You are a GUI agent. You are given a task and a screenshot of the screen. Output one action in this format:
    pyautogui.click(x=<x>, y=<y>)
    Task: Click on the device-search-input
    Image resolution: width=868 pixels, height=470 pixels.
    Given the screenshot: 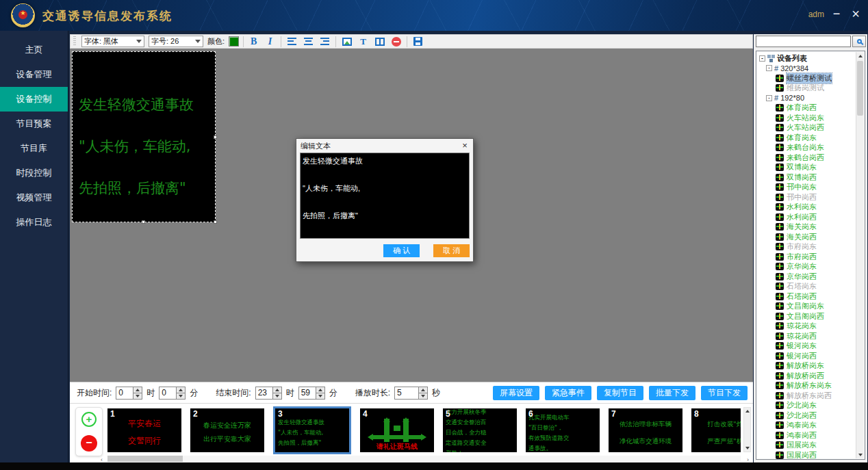 What is the action you would take?
    pyautogui.click(x=804, y=41)
    